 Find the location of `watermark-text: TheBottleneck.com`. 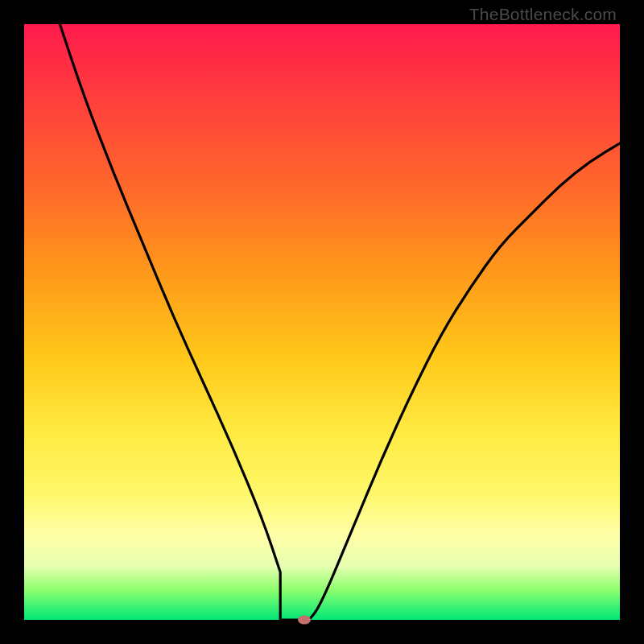

watermark-text: TheBottleneck.com is located at coordinates (543, 14).